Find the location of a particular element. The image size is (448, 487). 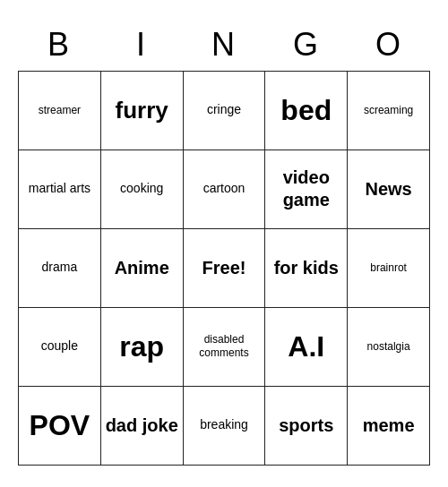

bingo-cell: Free! is located at coordinates (225, 269).